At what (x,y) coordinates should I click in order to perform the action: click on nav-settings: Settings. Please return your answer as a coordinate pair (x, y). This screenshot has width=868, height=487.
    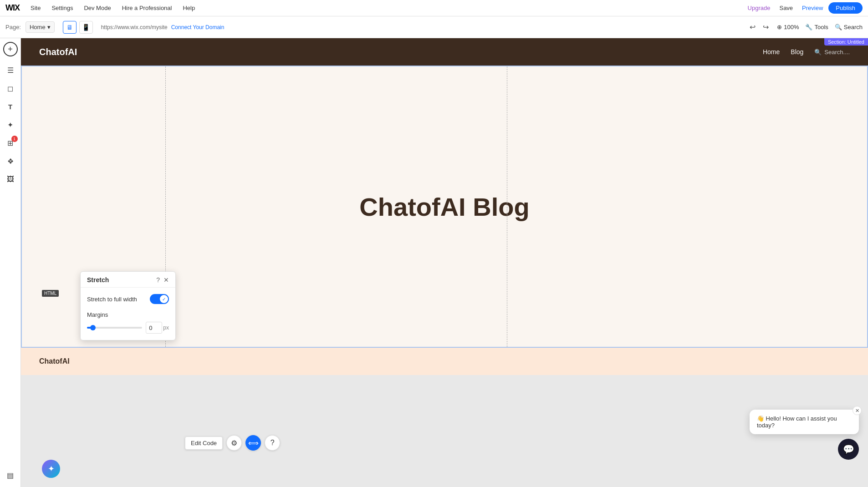
    Looking at the image, I should click on (62, 8).